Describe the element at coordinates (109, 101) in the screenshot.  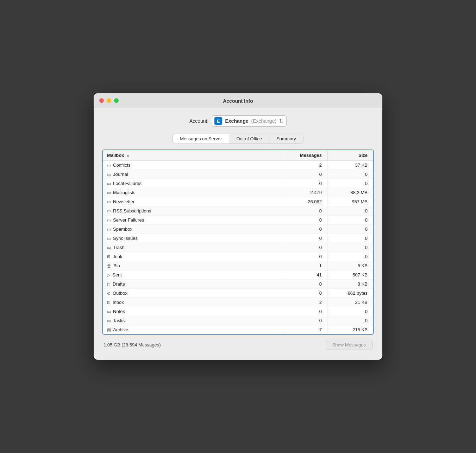
I see `window-buttons` at that location.